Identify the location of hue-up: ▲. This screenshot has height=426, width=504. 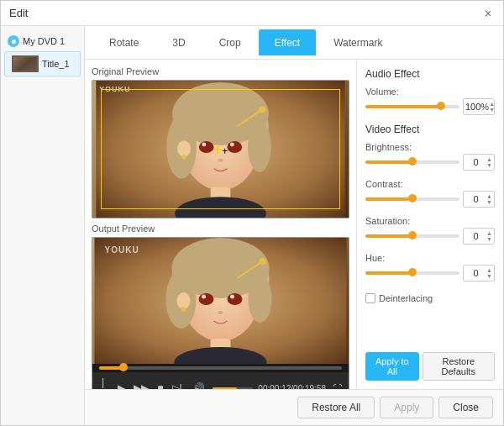
(489, 271).